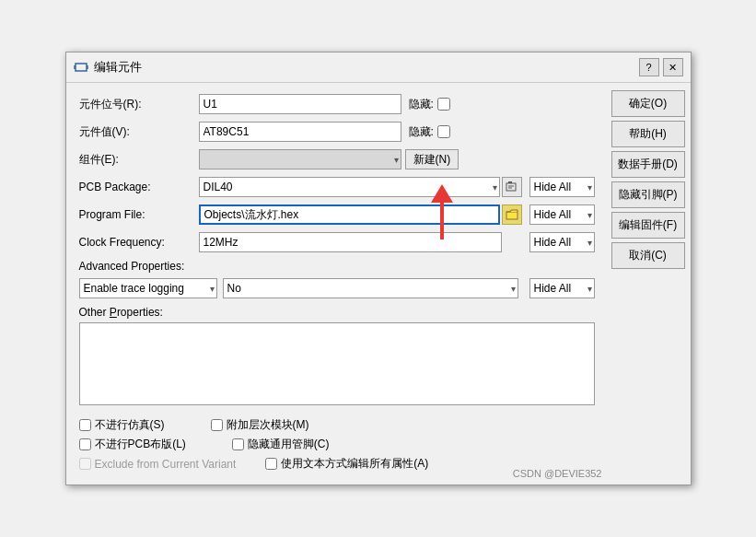 This screenshot has height=537, width=756. I want to click on bottom-checkboxes: 不进行仿真(S) 附加层次模块(M) 不进行PCB布版(L) 隐藏通用管脚(C), so click(337, 446).